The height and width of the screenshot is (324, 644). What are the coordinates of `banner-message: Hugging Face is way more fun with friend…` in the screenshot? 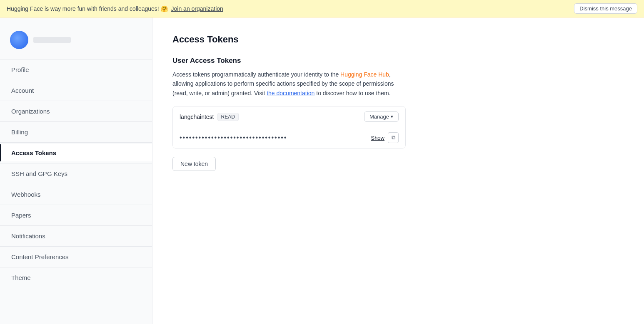 It's located at (87, 9).